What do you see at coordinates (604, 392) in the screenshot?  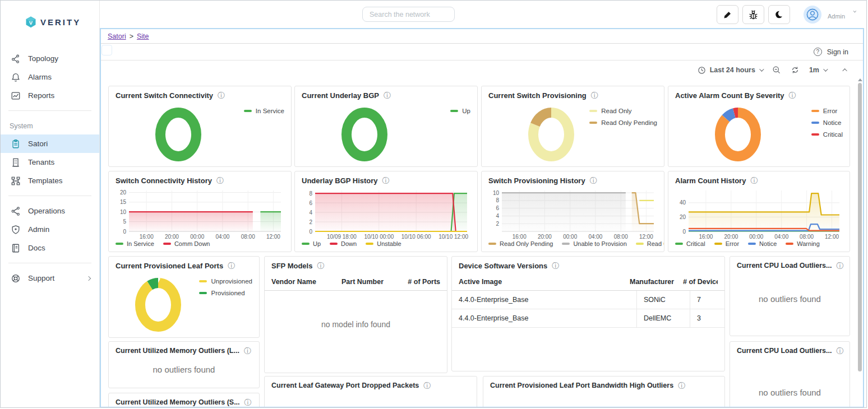 I see `card-current-provisioned-leaf-port-bandwidth-high-outliers: Current Provisioned Leaf Port Bandwidth …` at bounding box center [604, 392].